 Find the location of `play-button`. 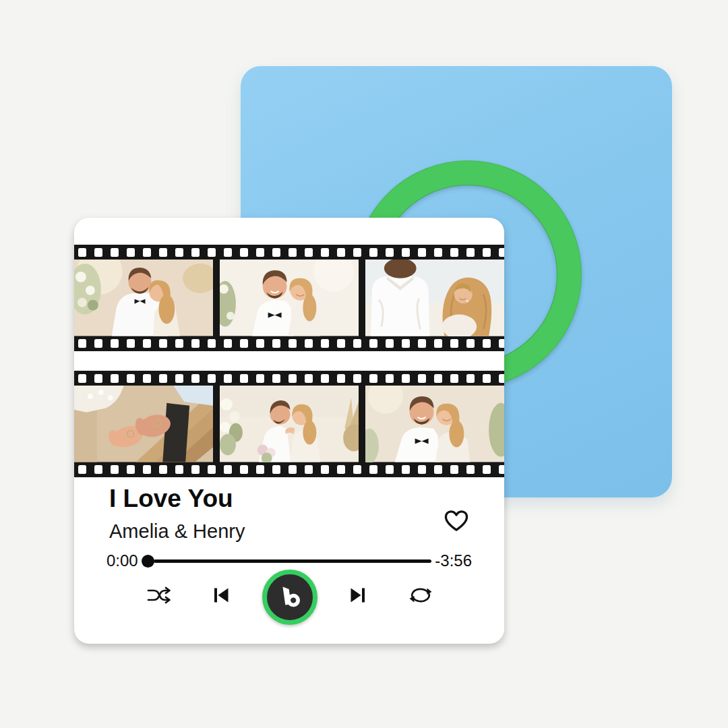

play-button is located at coordinates (290, 597).